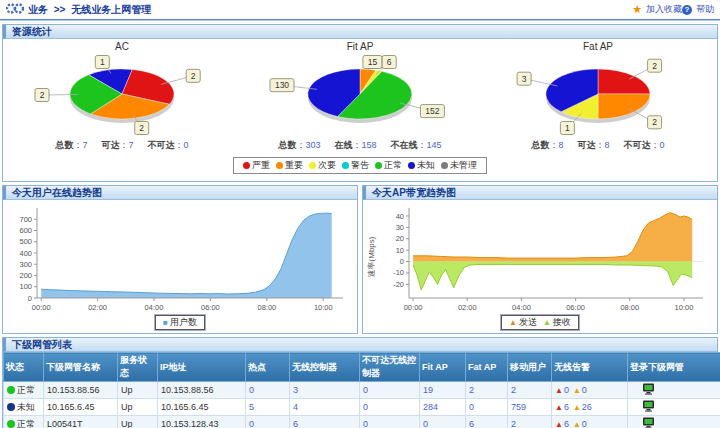 The height and width of the screenshot is (428, 720). I want to click on legend-marker-icon: ■, so click(166, 322).